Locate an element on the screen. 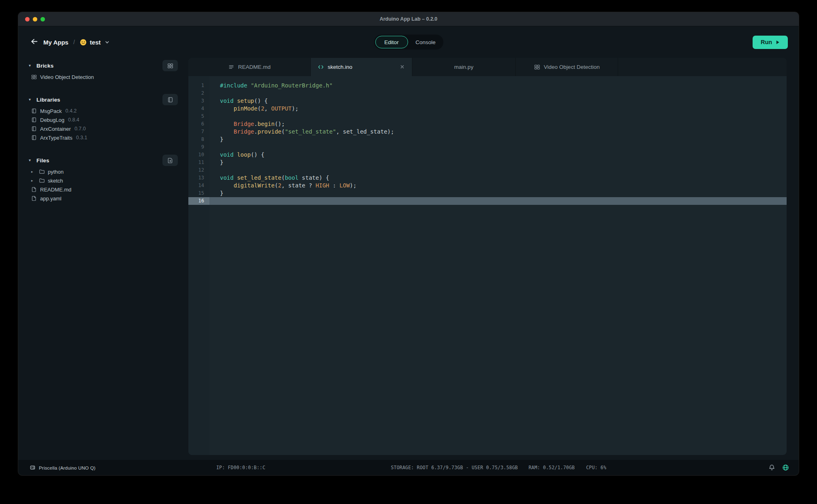  code-token: Bridge is located at coordinates (244, 132).